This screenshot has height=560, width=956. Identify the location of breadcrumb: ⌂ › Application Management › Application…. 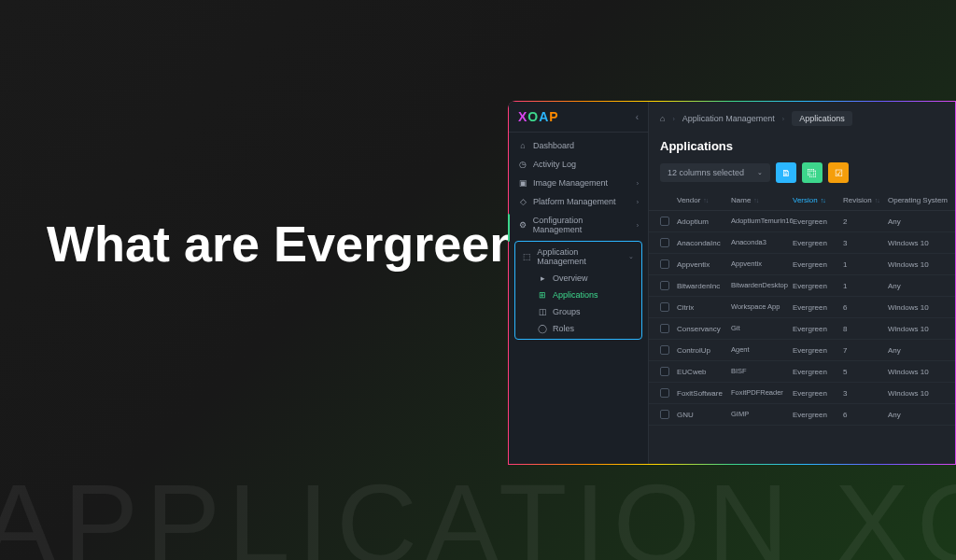
(802, 119).